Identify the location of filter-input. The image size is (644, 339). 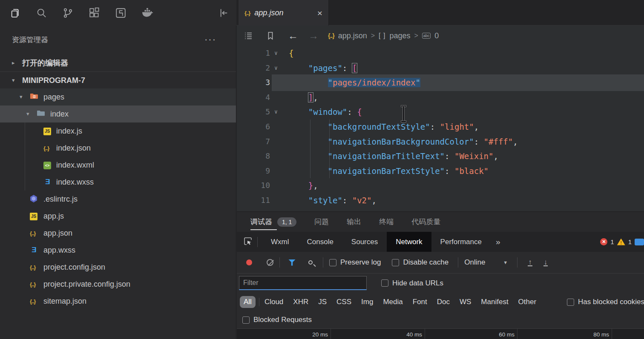
(303, 283).